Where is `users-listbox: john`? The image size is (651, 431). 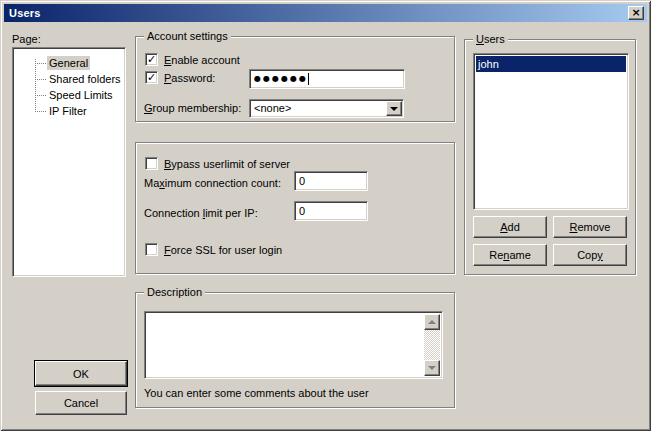
users-listbox: john is located at coordinates (551, 132).